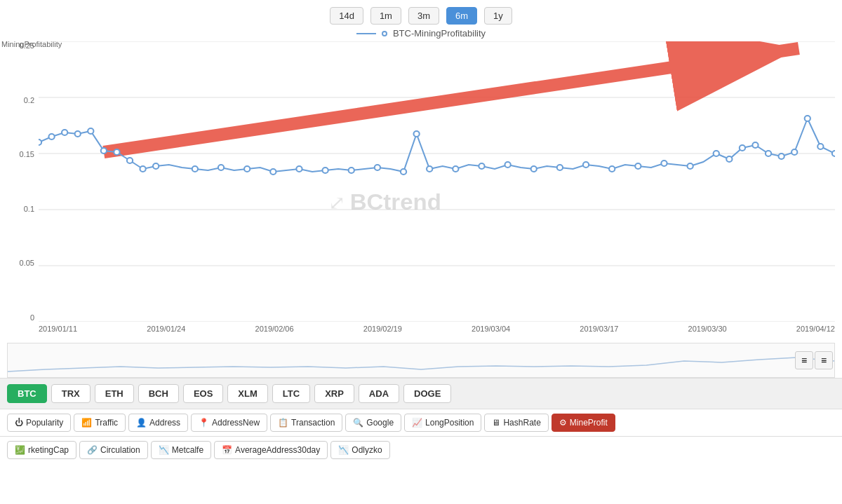  Describe the element at coordinates (584, 423) in the screenshot. I see `metric-btn-mineprofit: ⚙ MineProfit` at that location.